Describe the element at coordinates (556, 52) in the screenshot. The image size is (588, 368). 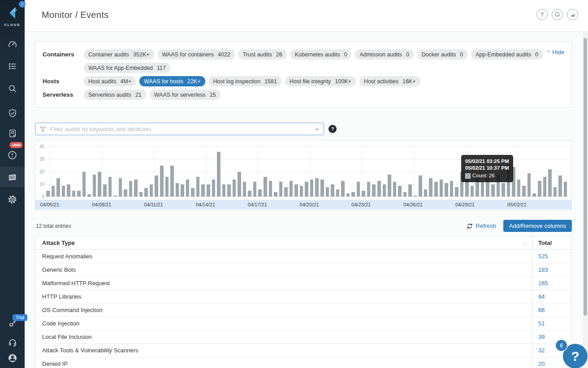
I see `hide-filters-link: ^Hide` at that location.